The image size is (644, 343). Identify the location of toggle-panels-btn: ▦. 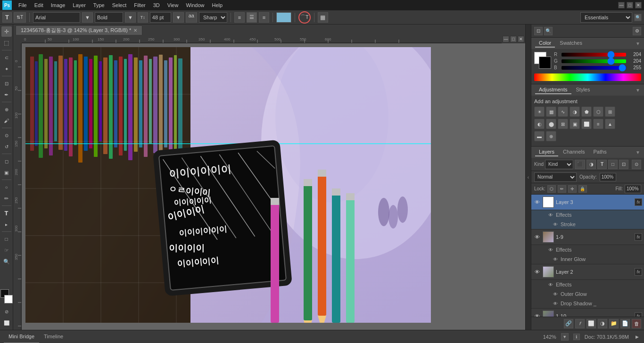
(323, 17).